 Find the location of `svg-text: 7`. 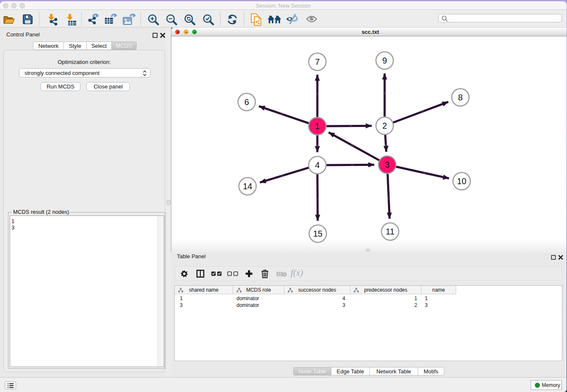

svg-text: 7 is located at coordinates (317, 62).